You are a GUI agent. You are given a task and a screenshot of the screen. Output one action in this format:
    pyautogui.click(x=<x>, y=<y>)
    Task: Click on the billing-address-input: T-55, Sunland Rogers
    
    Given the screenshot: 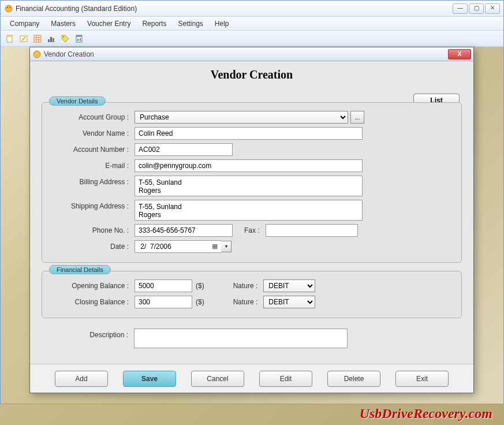 What is the action you would take?
    pyautogui.click(x=248, y=186)
    